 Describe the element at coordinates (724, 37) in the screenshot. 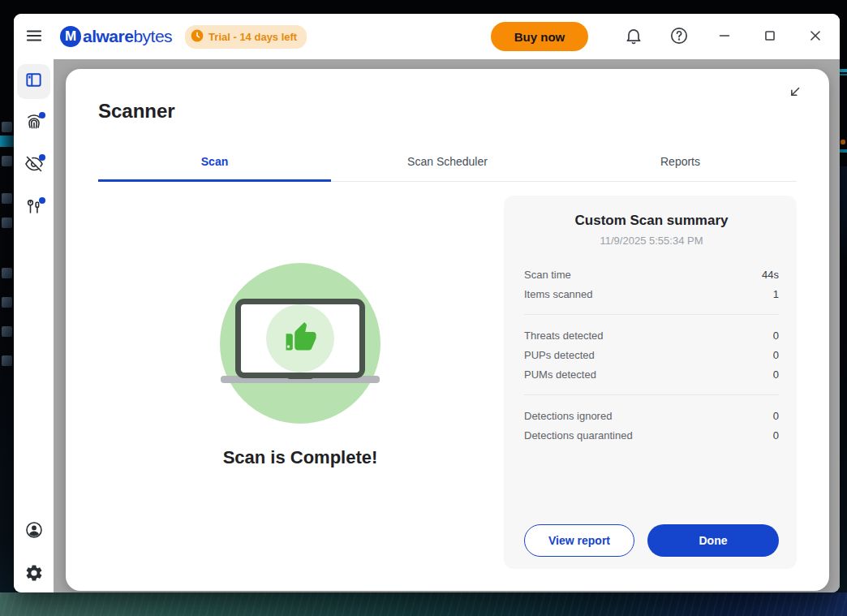

I see `minimize-button` at that location.